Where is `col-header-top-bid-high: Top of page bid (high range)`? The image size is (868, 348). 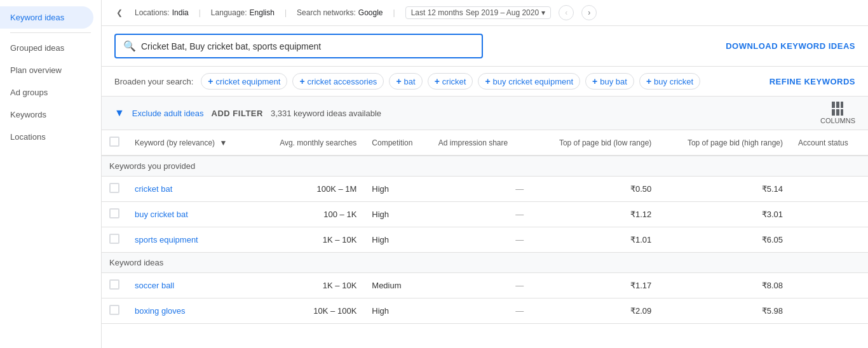
col-header-top-bid-high: Top of page bid (high range) is located at coordinates (724, 143).